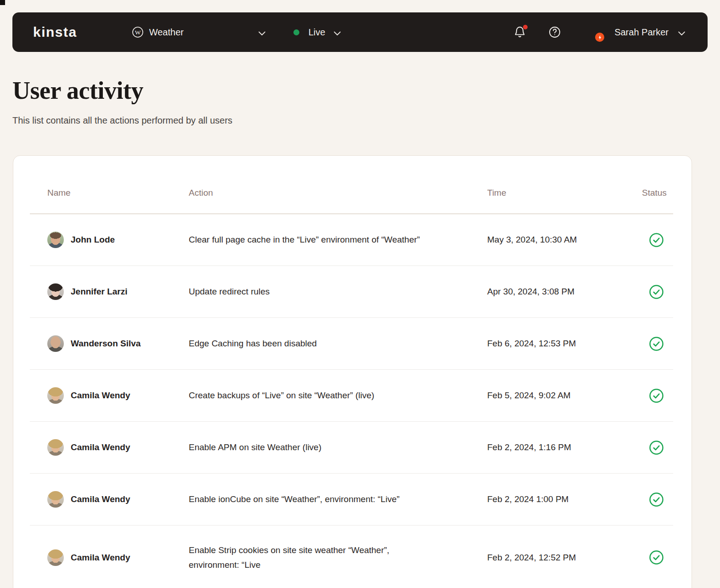 Image resolution: width=720 pixels, height=588 pixels. I want to click on column-header-name: Name, so click(118, 193).